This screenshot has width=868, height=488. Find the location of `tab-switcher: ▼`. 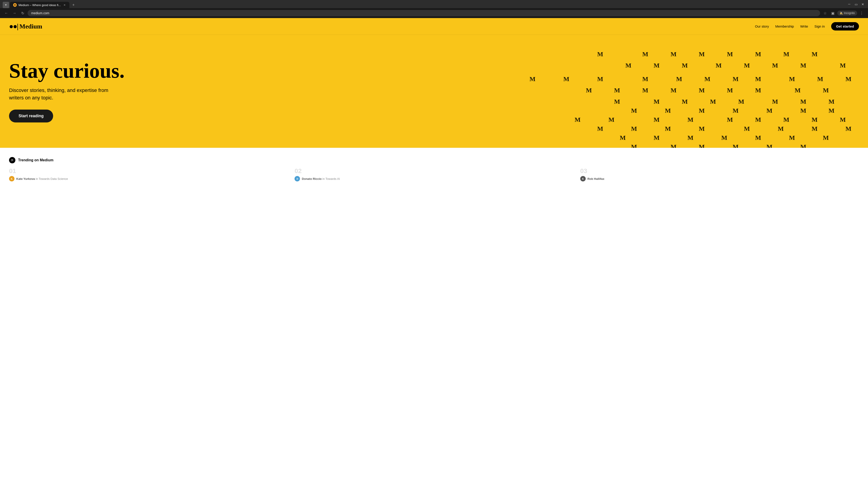

tab-switcher: ▼ is located at coordinates (6, 5).